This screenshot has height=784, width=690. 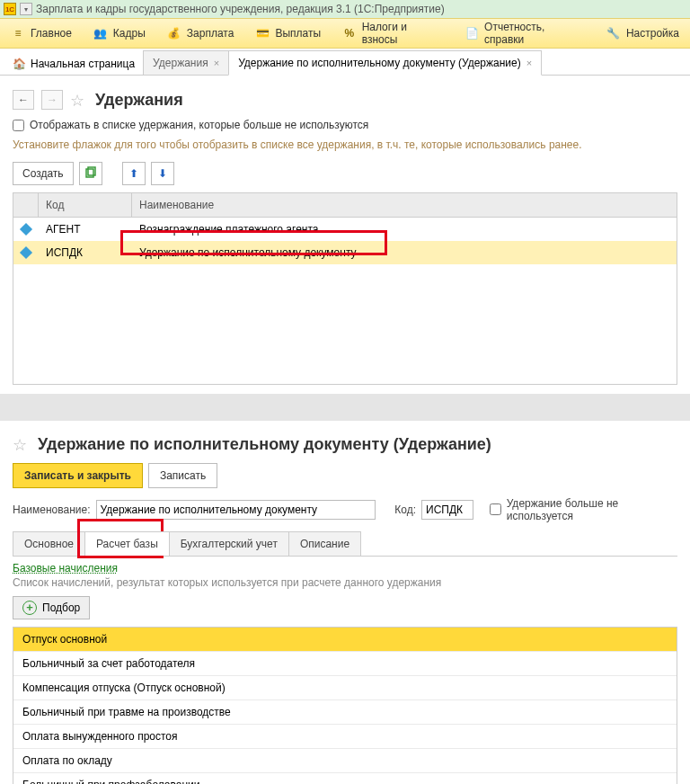 I want to click on table-row: ИСПДК Удержание по исполнительному докум…, so click(x=345, y=253).